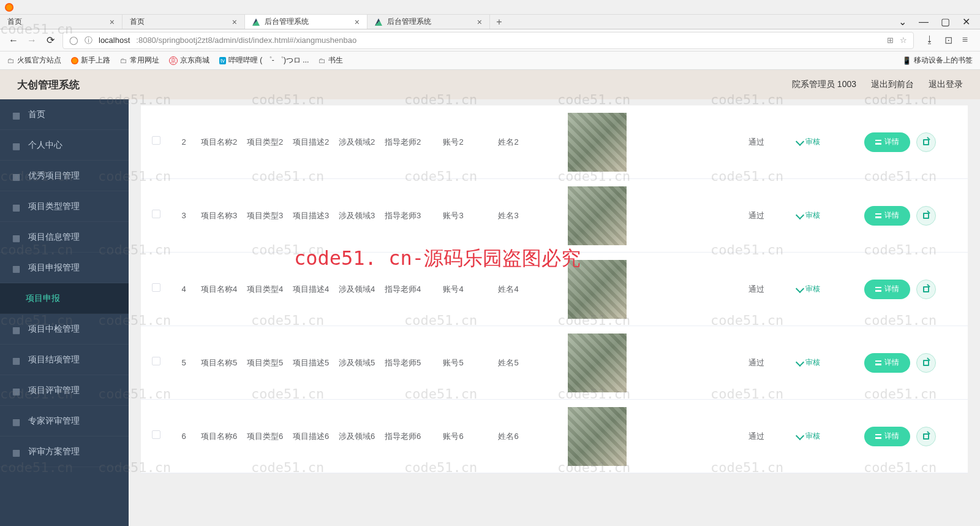 This screenshot has width=980, height=526. Describe the element at coordinates (891, 40) in the screenshot. I see `qr-icon: ⊞` at that location.